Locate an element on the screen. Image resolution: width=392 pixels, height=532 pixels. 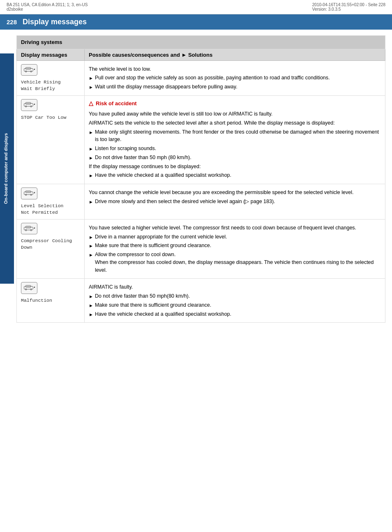
display-cell-2: ▲ STOP Car Too Low is located at coordinates (51, 140).